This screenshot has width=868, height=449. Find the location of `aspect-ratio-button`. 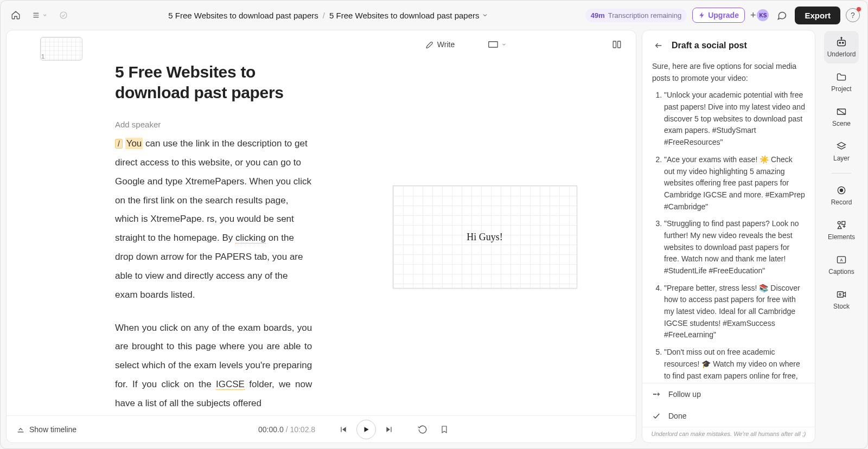

aspect-ratio-button is located at coordinates (497, 44).